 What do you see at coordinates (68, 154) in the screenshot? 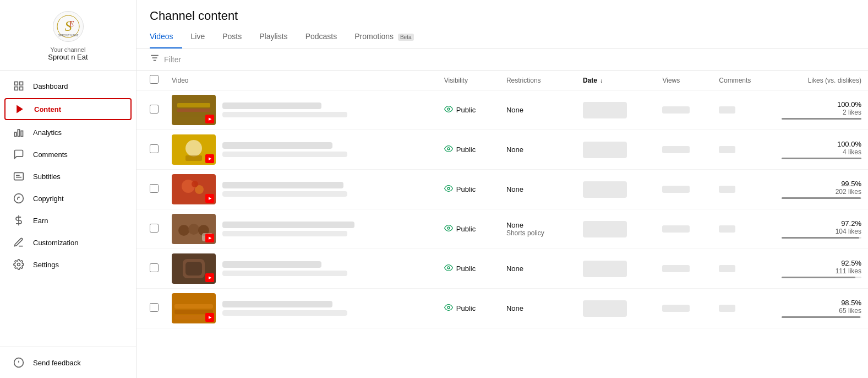
I see `sidebar-item-comments: Comments` at bounding box center [68, 154].